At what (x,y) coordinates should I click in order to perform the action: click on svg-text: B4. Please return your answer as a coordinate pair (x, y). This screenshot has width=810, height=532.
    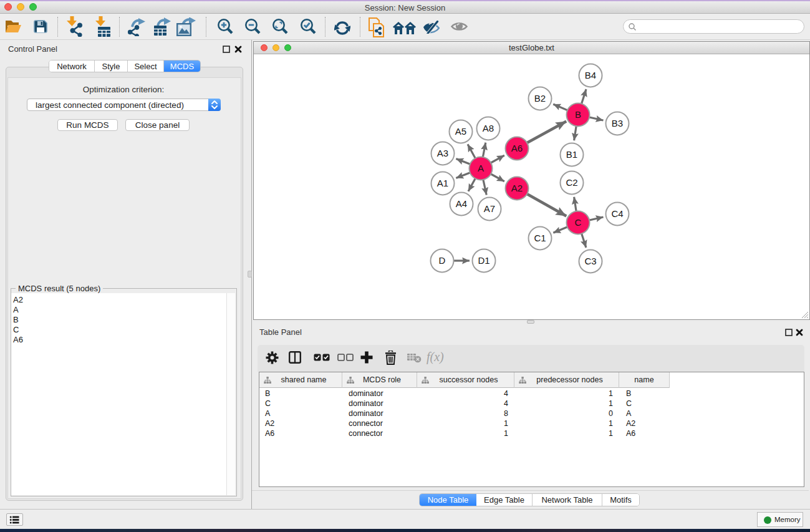
    Looking at the image, I should click on (591, 75).